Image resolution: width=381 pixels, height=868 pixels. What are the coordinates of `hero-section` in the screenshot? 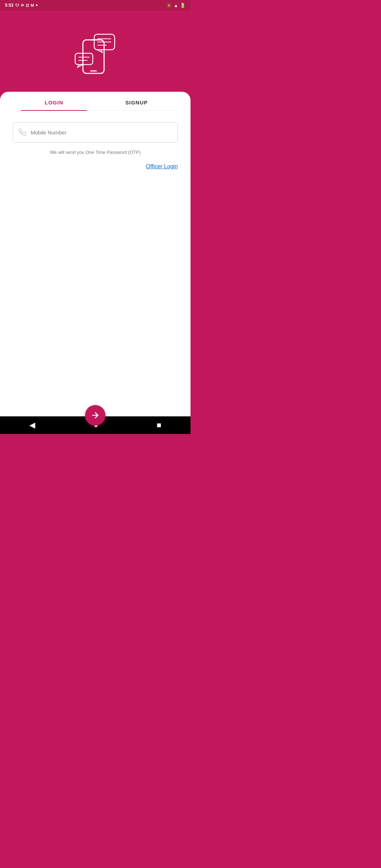 It's located at (95, 51).